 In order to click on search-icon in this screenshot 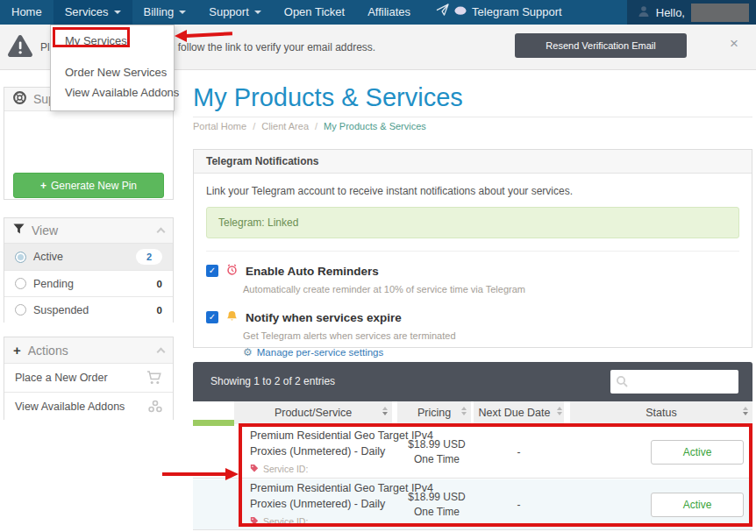, I will do `click(623, 382)`.